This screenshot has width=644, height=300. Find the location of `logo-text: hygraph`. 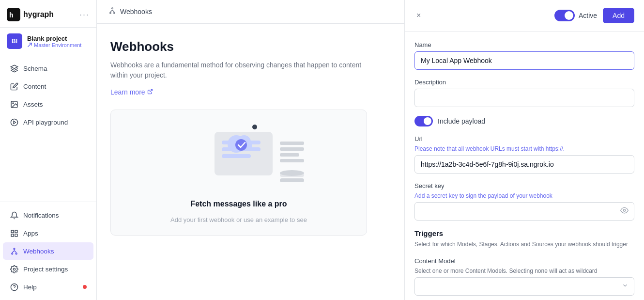

logo-text: hygraph is located at coordinates (39, 15).